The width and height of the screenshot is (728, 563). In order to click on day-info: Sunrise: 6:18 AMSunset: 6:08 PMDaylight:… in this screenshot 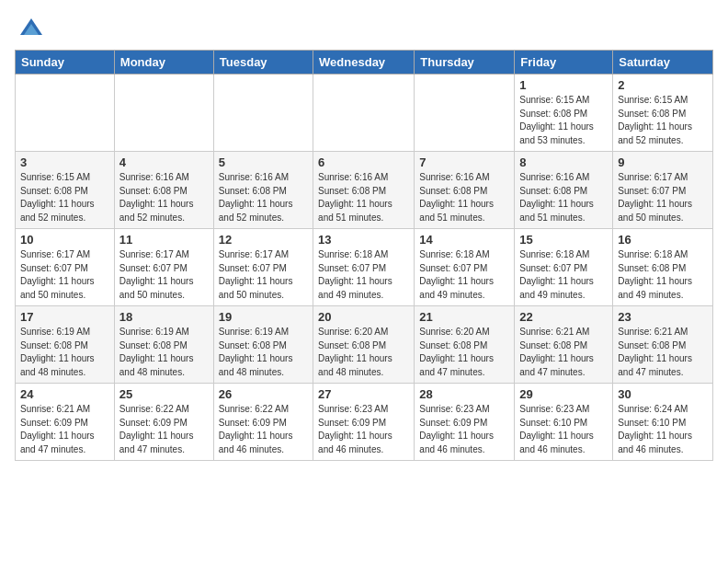, I will do `click(663, 275)`.